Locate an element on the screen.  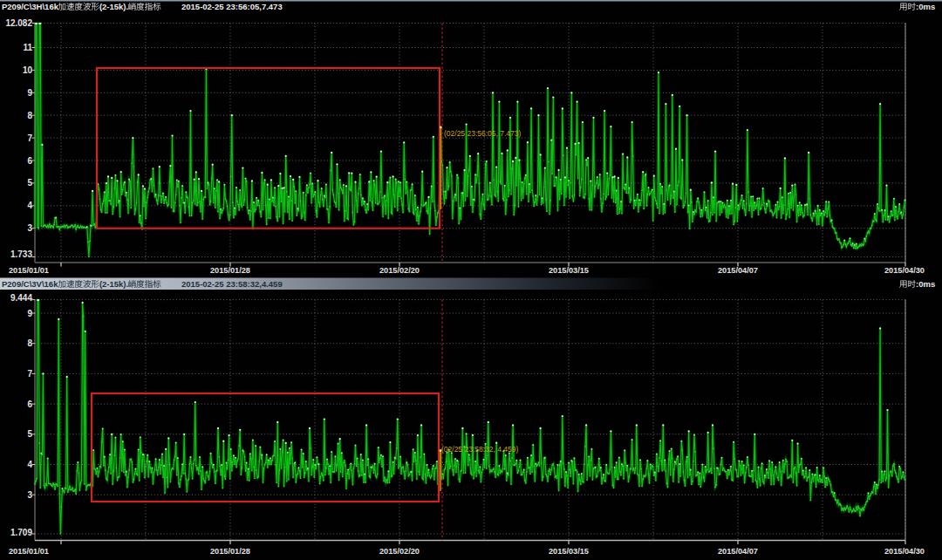
svg-text: 1.709 is located at coordinates (21, 532).